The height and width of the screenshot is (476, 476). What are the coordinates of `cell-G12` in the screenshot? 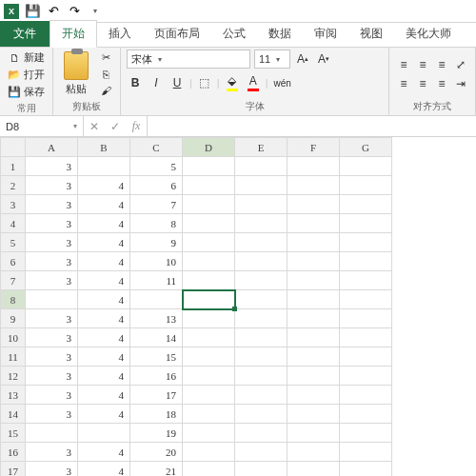 It's located at (366, 376).